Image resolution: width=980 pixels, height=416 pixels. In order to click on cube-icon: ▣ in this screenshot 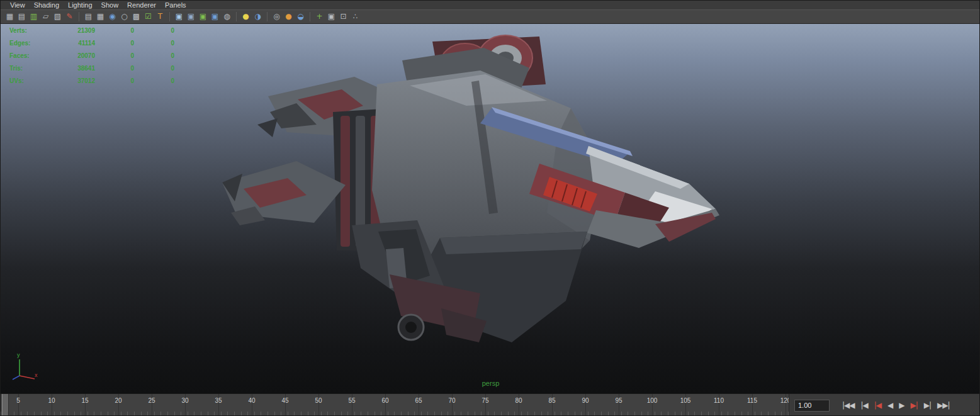, I will do `click(179, 16)`.